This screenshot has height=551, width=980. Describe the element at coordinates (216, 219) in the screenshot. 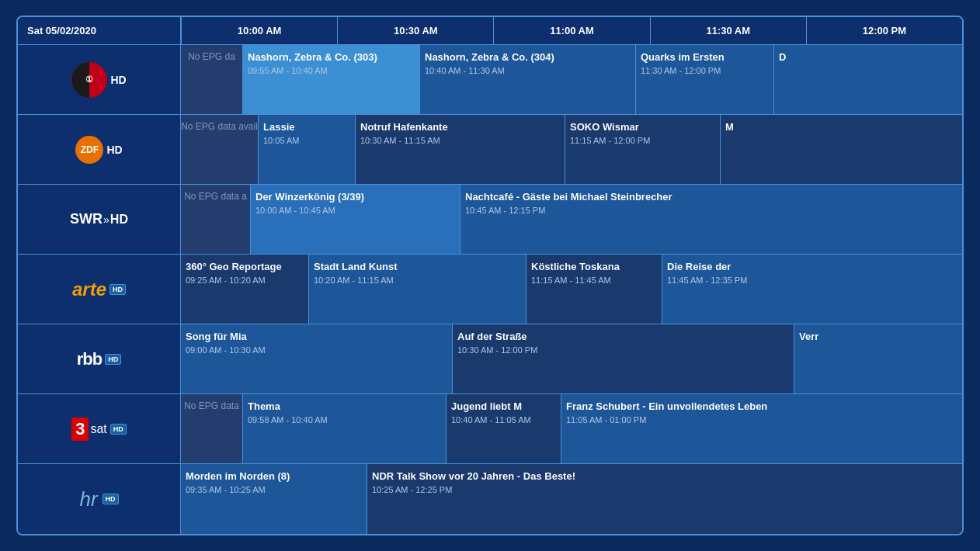

I see `program-no-epg-swr: No EPG data a` at that location.